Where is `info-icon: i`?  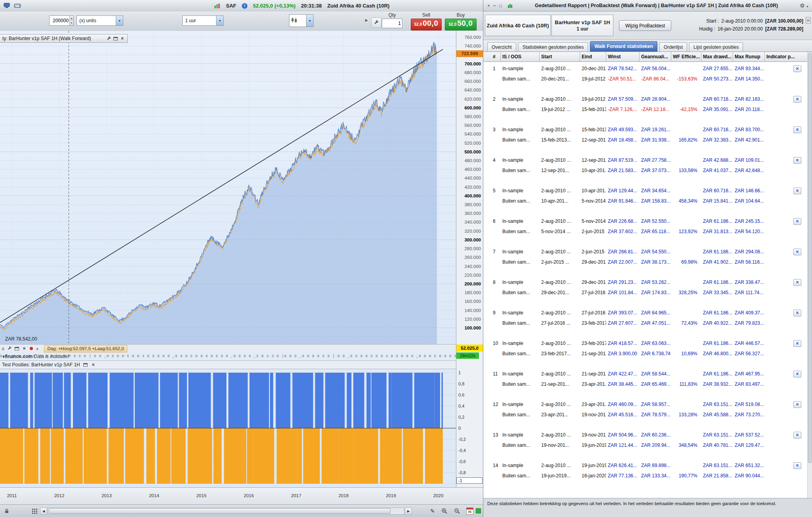
info-icon: i is located at coordinates (245, 6).